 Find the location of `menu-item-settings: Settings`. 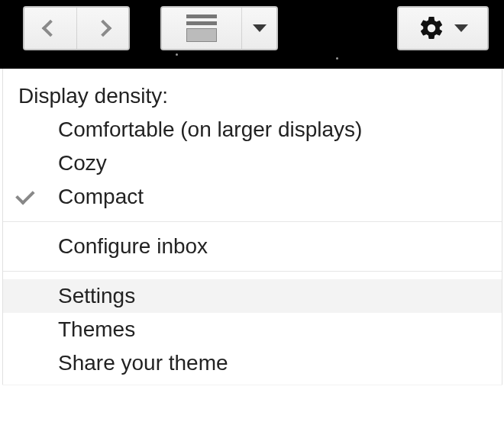

menu-item-settings: Settings is located at coordinates (252, 296).